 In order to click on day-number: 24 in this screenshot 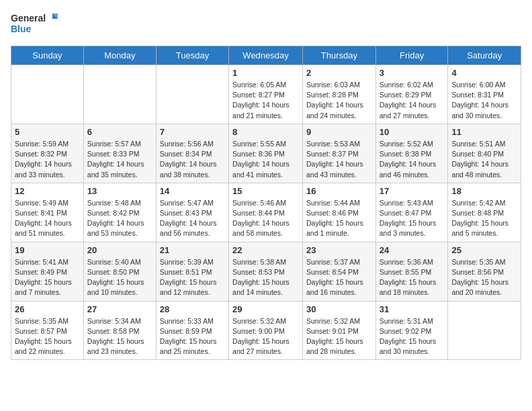, I will do `click(412, 250)`.